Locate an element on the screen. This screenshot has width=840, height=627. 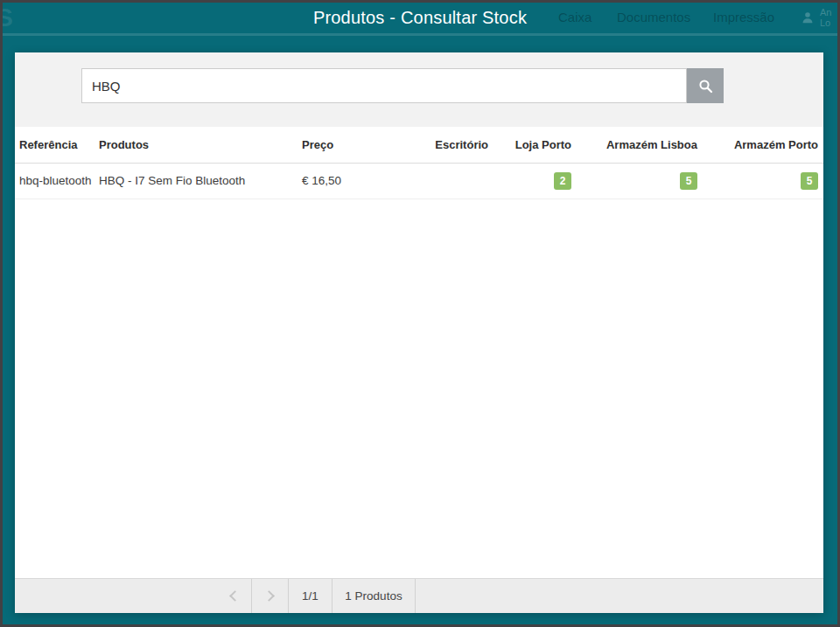
menu-item-impressao: Impressão is located at coordinates (744, 17).